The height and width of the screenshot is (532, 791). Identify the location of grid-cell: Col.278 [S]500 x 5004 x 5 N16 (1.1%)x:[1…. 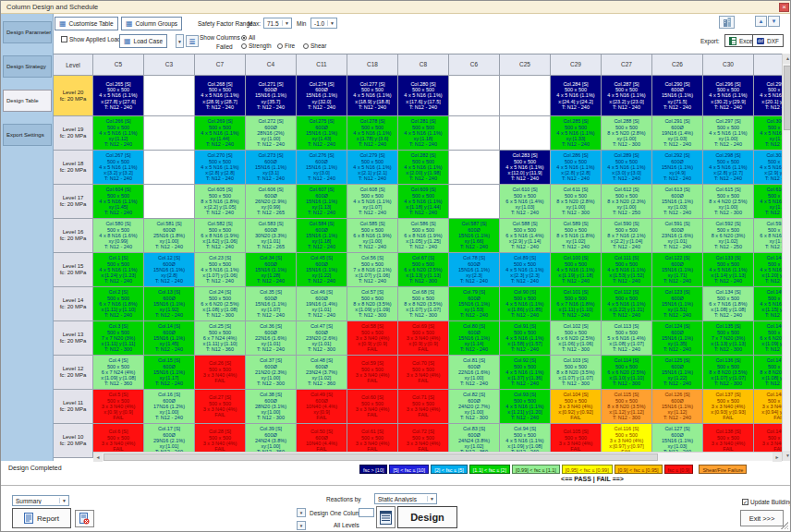
(373, 133).